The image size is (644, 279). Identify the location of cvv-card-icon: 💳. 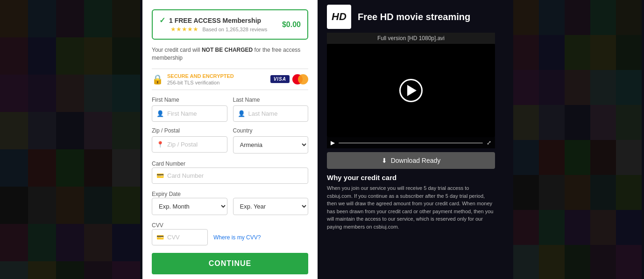
(160, 237).